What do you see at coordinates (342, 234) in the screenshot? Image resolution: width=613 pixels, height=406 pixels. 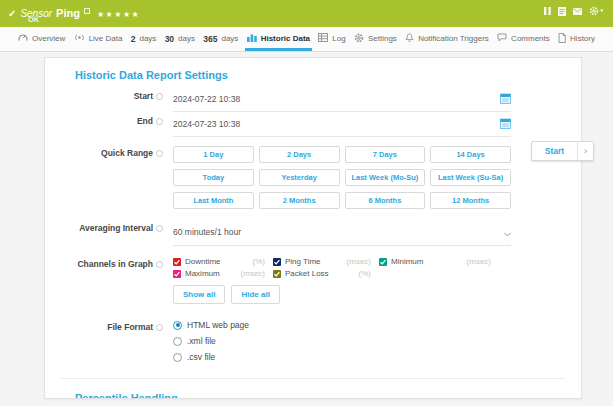 I see `averaging-interval-select: 60 minutes/1 hour` at bounding box center [342, 234].